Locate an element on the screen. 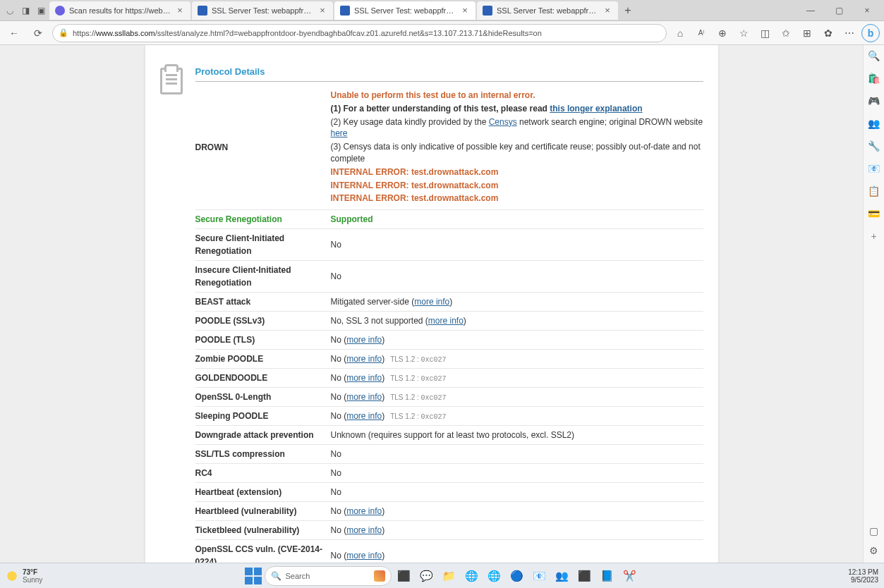 The image size is (884, 588). tab-actions-icon: ▣ is located at coordinates (41, 11).